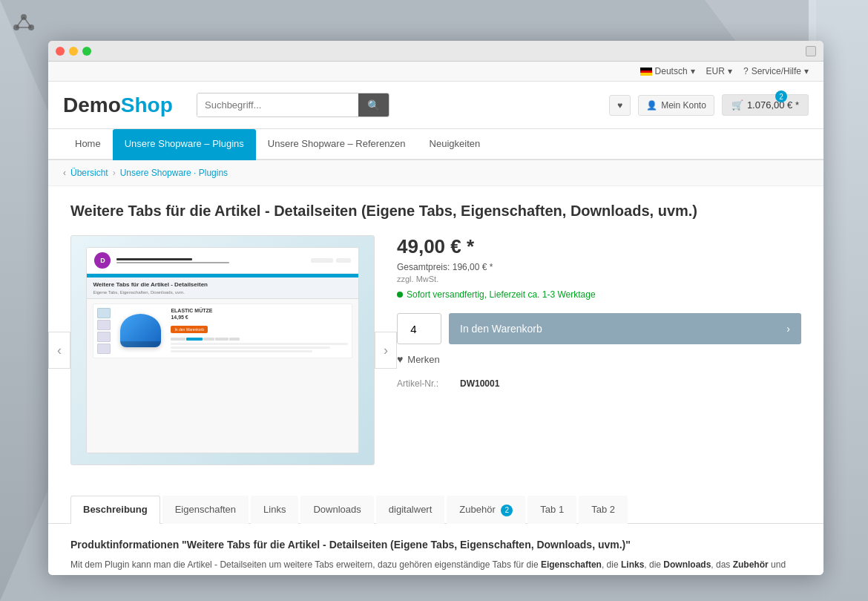  I want to click on product-title: Weitere Tabs für die Artikel - Detailsei…, so click(436, 211).